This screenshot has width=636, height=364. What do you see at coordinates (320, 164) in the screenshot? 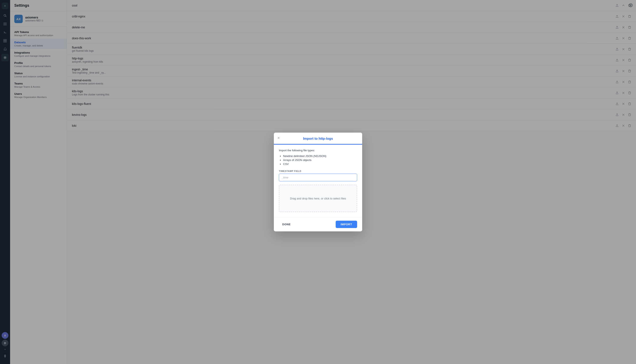
I see `file-type-csv: CSV` at bounding box center [320, 164].